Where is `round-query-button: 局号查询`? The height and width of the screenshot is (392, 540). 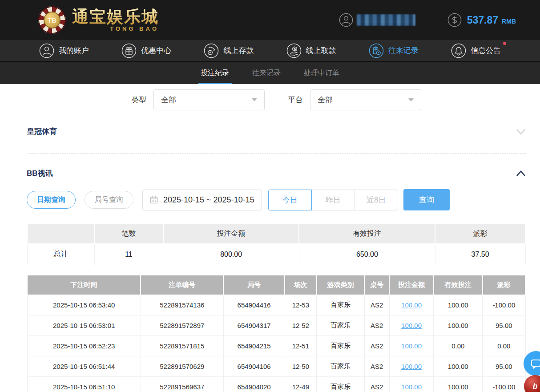
round-query-button: 局号查询 is located at coordinates (109, 200).